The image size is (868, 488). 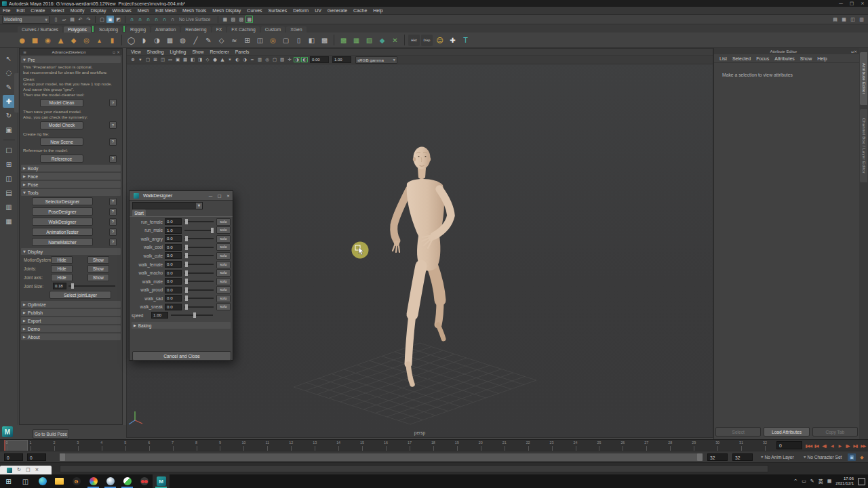 I want to click on multi-cut-icon: ╱, so click(x=195, y=41).